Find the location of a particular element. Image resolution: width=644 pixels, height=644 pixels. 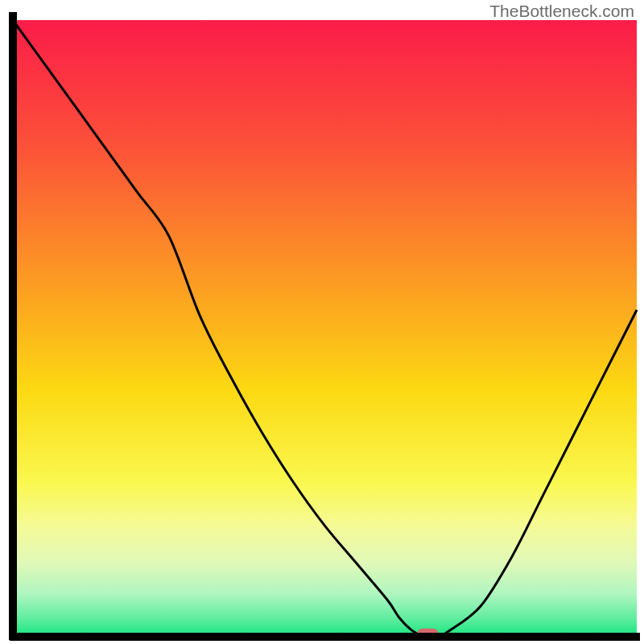

watermark-label: TheBottleneck.com is located at coordinates (562, 11).